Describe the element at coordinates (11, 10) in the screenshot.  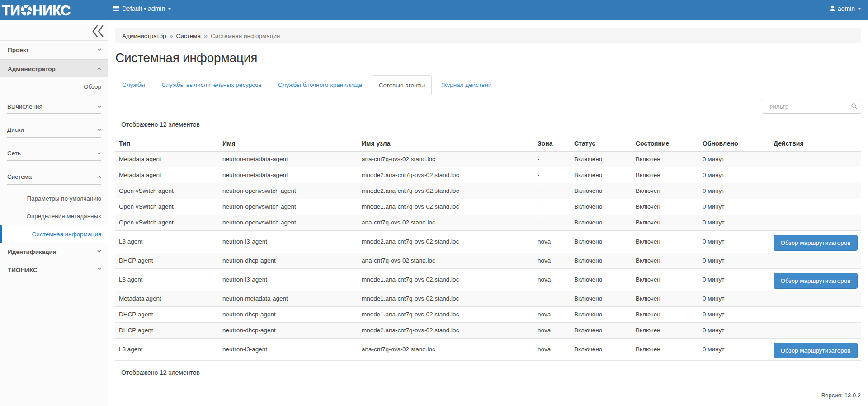
I see `svg-text: ТИ` at that location.